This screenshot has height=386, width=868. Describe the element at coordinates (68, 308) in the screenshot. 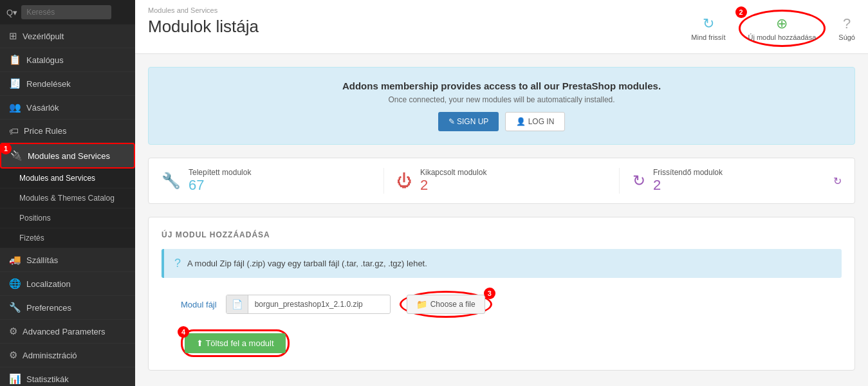

I see `sidebar-item-preferences: 🔧 Preferences` at that location.